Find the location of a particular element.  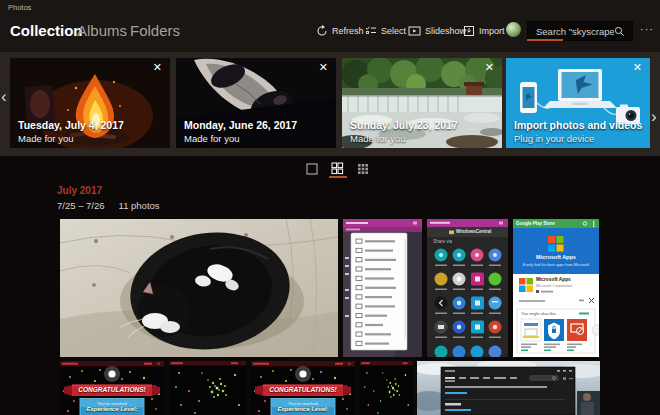

view-toggle-accent-underline is located at coordinates (338, 177).